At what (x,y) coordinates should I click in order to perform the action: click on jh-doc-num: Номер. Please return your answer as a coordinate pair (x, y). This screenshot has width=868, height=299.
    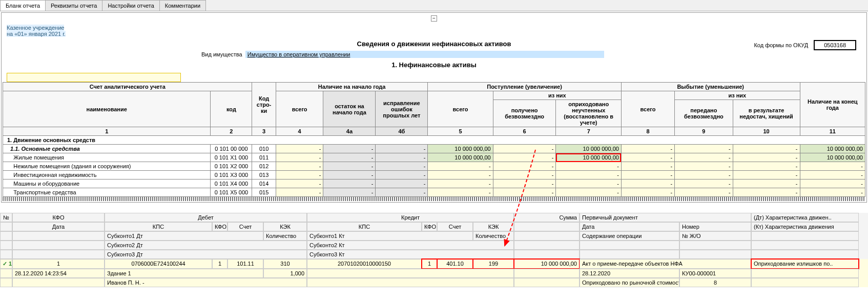
    Looking at the image, I should click on (715, 227).